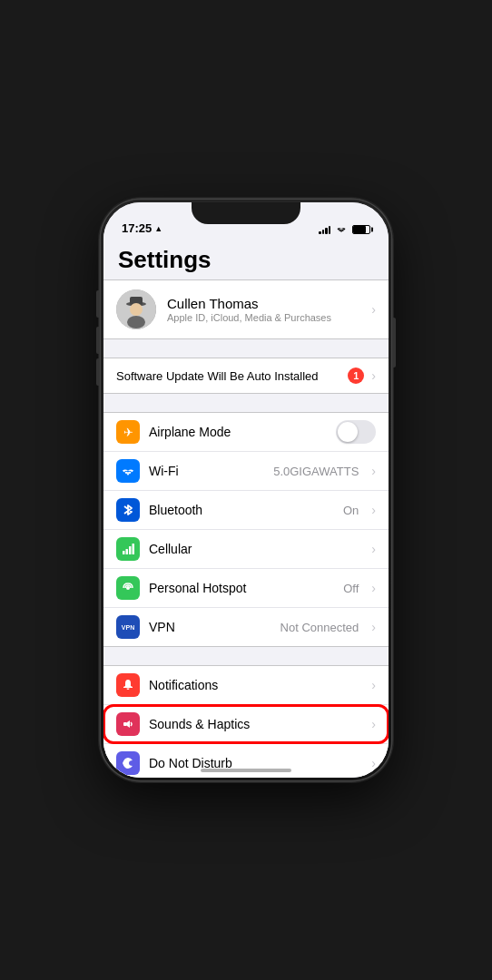  I want to click on notch, so click(246, 213).